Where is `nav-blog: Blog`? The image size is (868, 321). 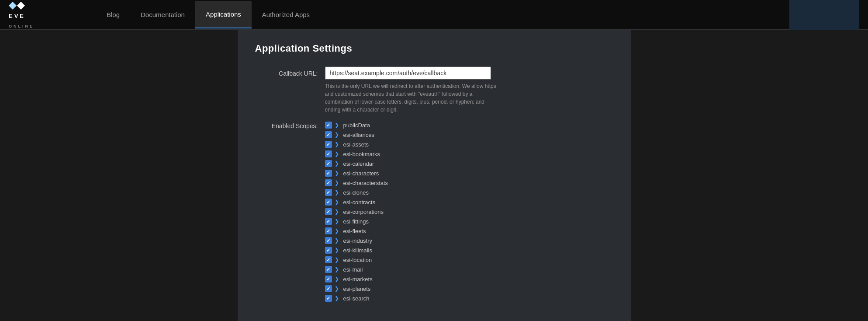 nav-blog: Blog is located at coordinates (113, 15).